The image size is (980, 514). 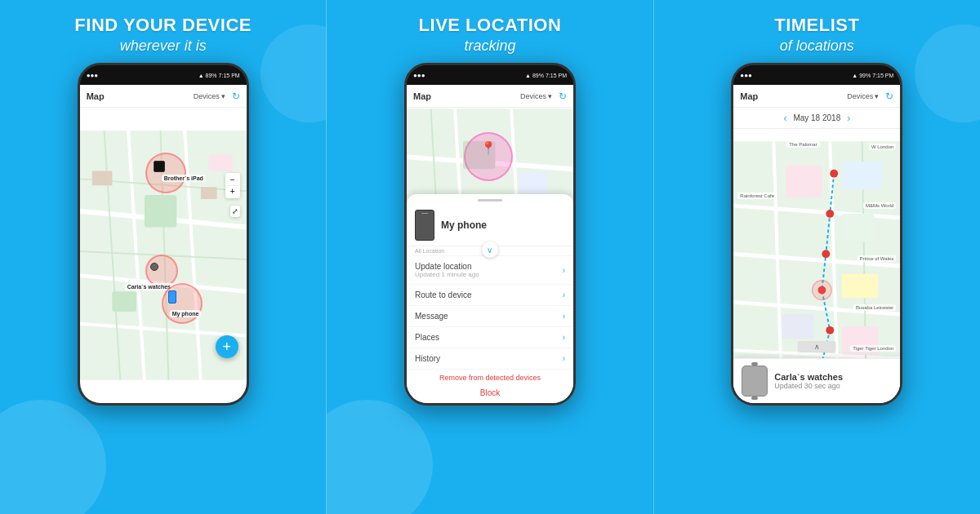 I want to click on panel-1-title: FIND YOUR DEVICE, so click(x=163, y=25).